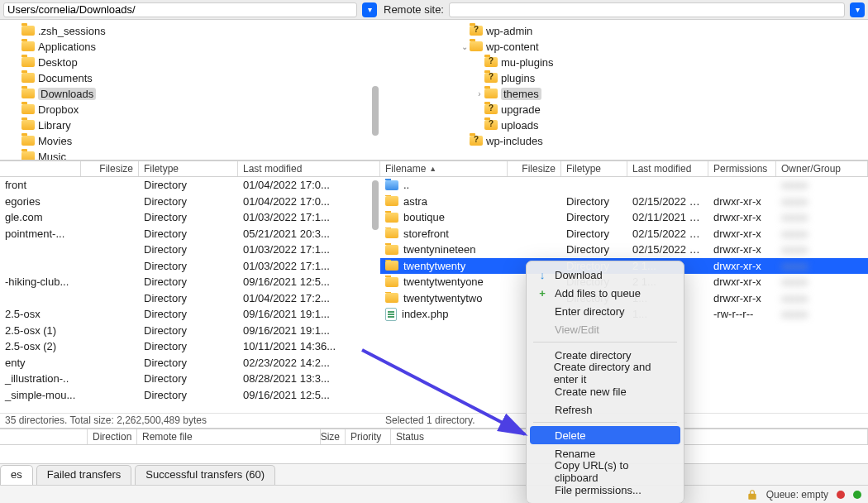 This screenshot has width=868, height=503. Describe the element at coordinates (333, 437) in the screenshot. I see `col-size: Size` at that location.